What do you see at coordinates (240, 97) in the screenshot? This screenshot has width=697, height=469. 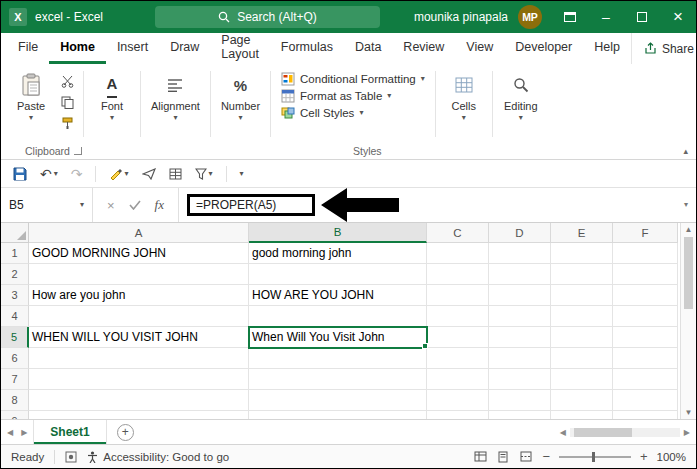 I see `number-group-button: % Number ▾` at bounding box center [240, 97].